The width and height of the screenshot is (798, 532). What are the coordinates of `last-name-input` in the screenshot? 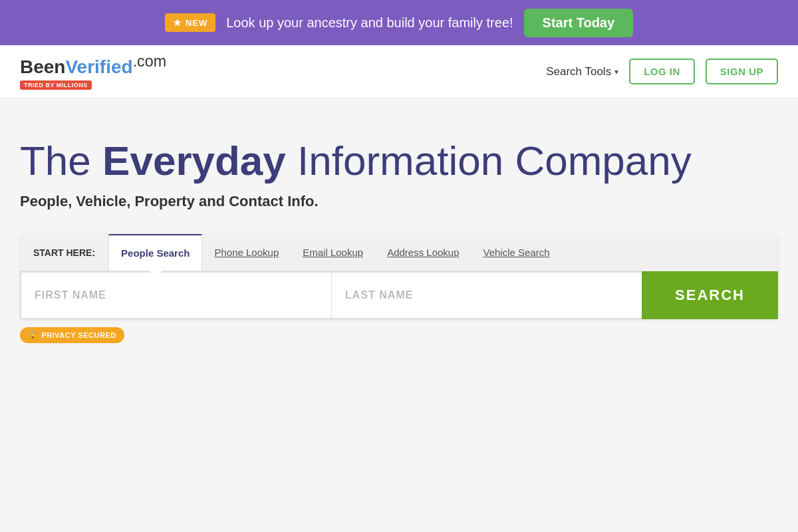 It's located at (487, 295).